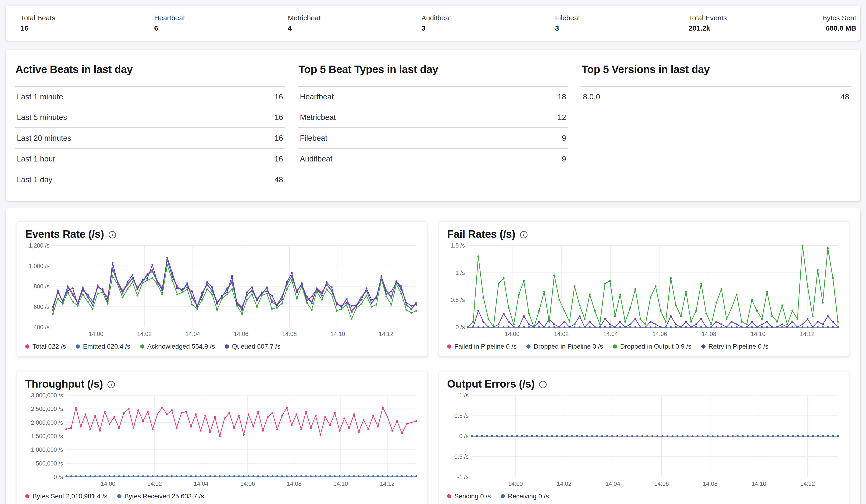 This screenshot has width=866, height=504. Describe the element at coordinates (644, 437) in the screenshot. I see `output-errors-chart-card: Output Errors (/s) i 14:0014:0214:0414:0…` at that location.